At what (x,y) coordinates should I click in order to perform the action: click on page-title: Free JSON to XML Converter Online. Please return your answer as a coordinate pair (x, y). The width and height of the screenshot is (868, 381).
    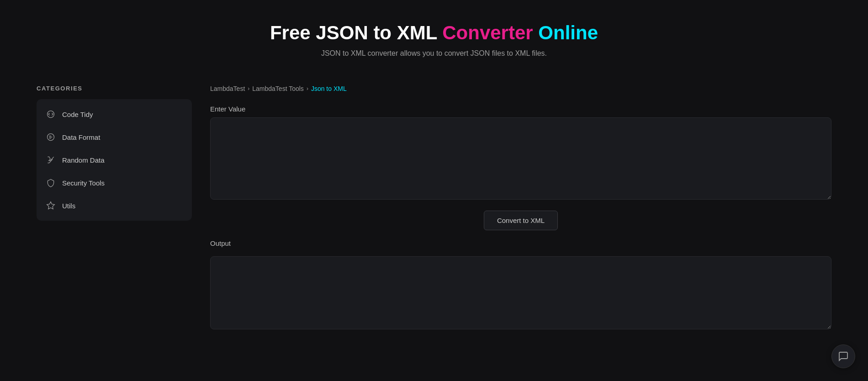
    Looking at the image, I should click on (434, 33).